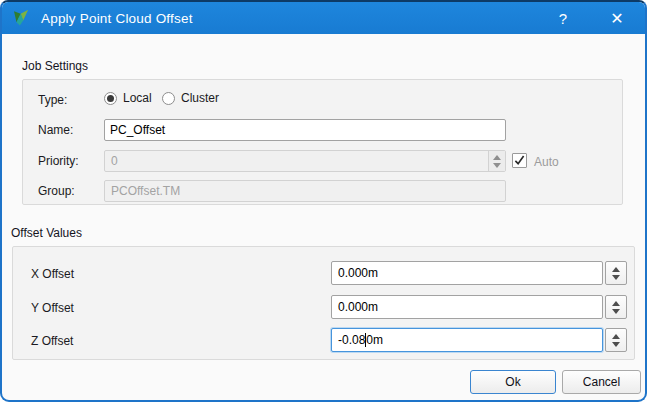  I want to click on group-input: PCOffset.TM, so click(305, 191).